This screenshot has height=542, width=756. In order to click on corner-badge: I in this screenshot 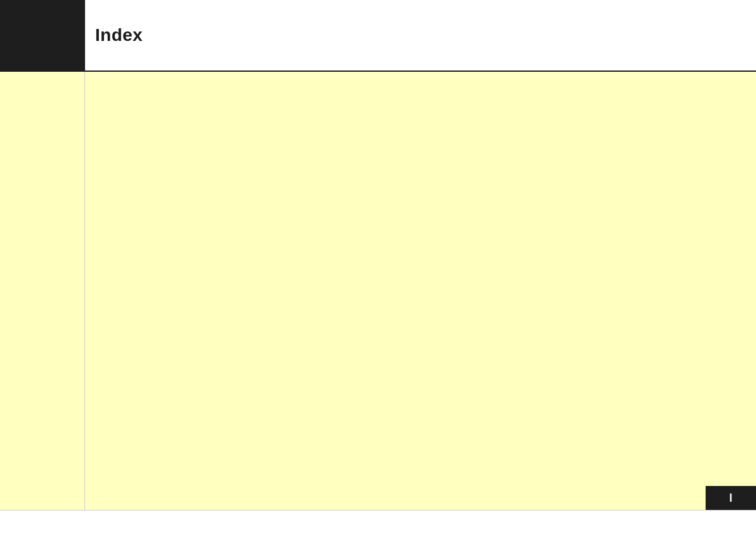, I will do `click(731, 498)`.